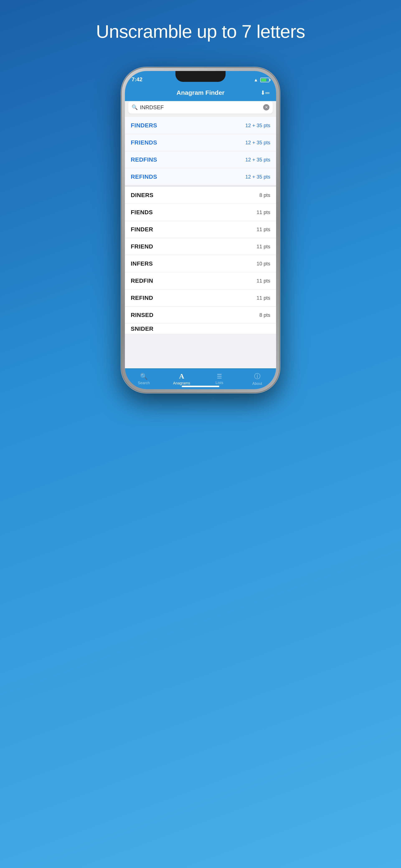 The width and height of the screenshot is (401, 868). What do you see at coordinates (201, 386) in the screenshot?
I see `home-indicator` at bounding box center [201, 386].